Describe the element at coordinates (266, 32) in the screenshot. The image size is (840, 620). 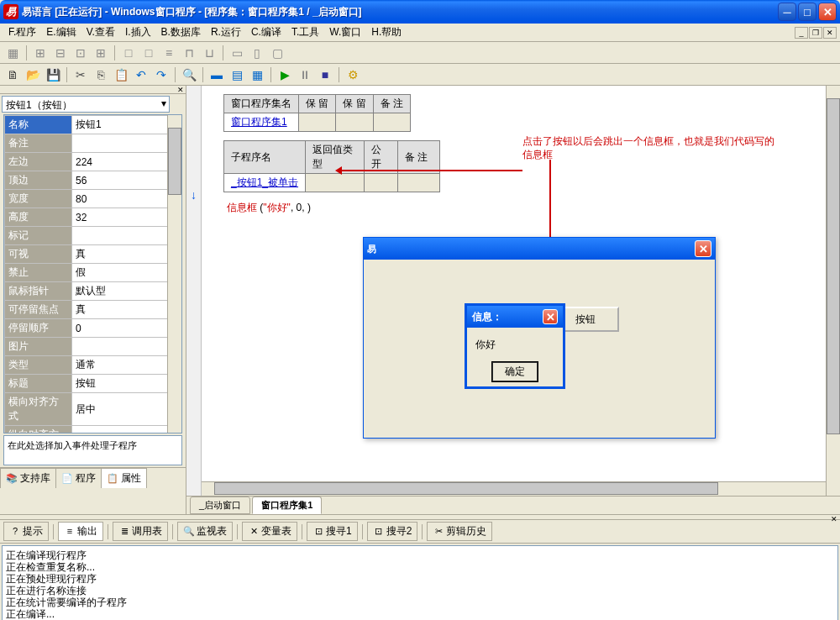
I see `menu-compile: C.编译` at that location.